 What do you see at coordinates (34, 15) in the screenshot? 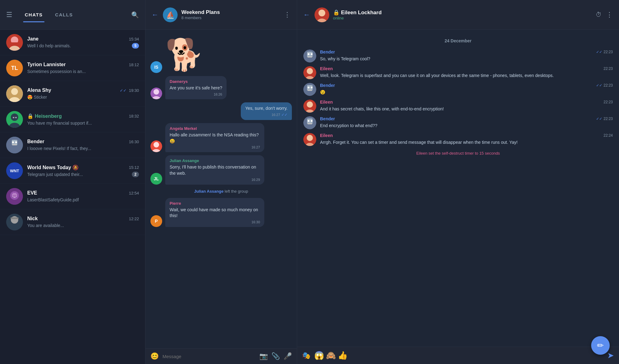
I see `tab-chats: CHATS` at bounding box center [34, 15].